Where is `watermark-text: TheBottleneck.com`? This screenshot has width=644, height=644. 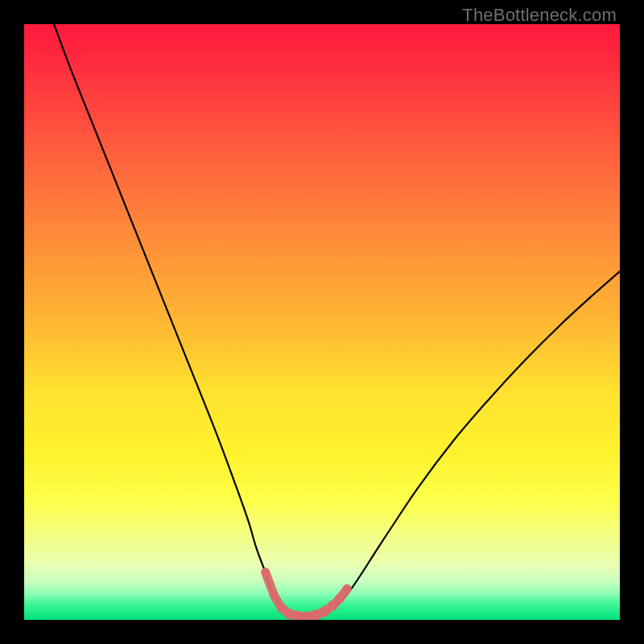
watermark-text: TheBottleneck.com is located at coordinates (539, 15).